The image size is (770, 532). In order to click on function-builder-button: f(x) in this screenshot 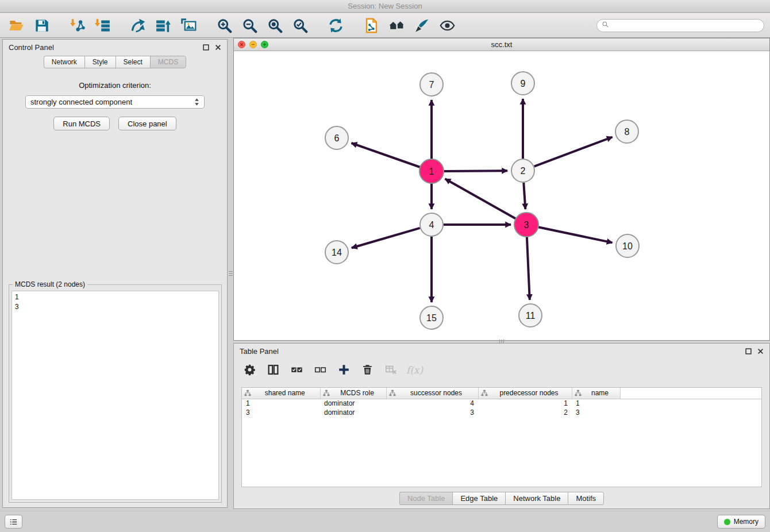, I will do `click(415, 370)`.